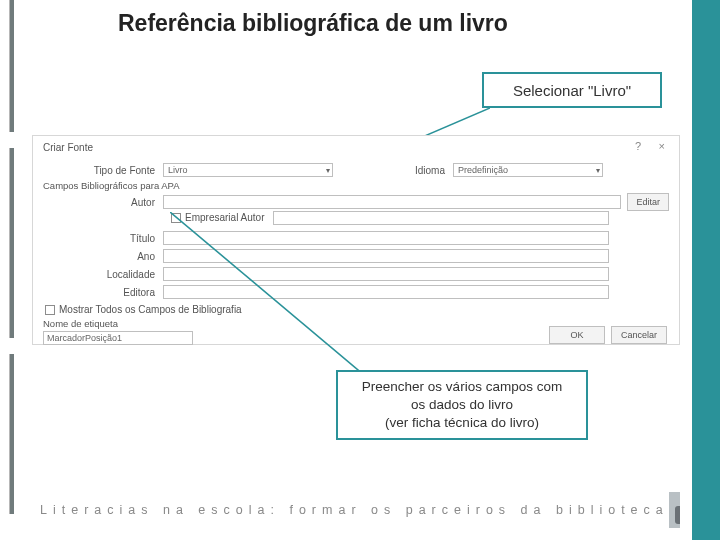  Describe the element at coordinates (178, 170) in the screenshot. I see `source-type-value: Livro` at that location.